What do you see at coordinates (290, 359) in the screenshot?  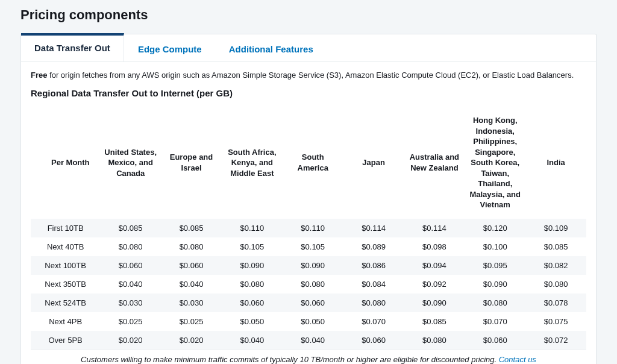 I see `footnote-text: Customers willing to make minimum traffi…` at bounding box center [290, 359].